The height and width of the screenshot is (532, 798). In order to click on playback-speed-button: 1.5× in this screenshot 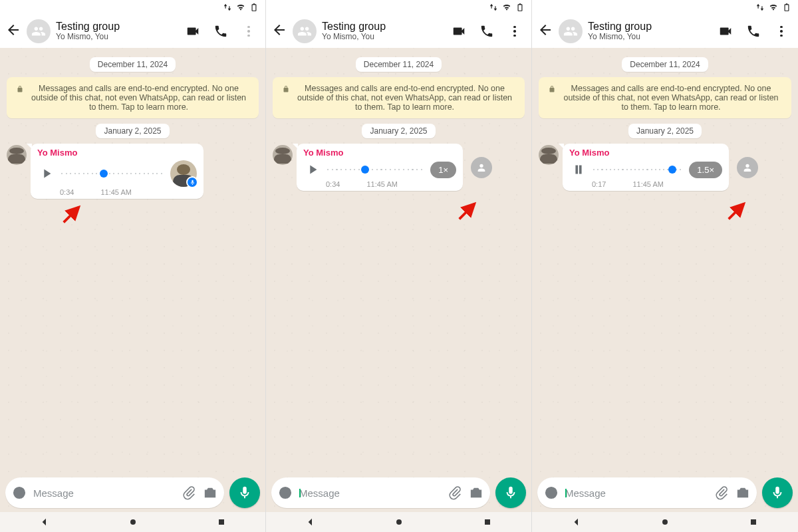, I will do `click(706, 170)`.